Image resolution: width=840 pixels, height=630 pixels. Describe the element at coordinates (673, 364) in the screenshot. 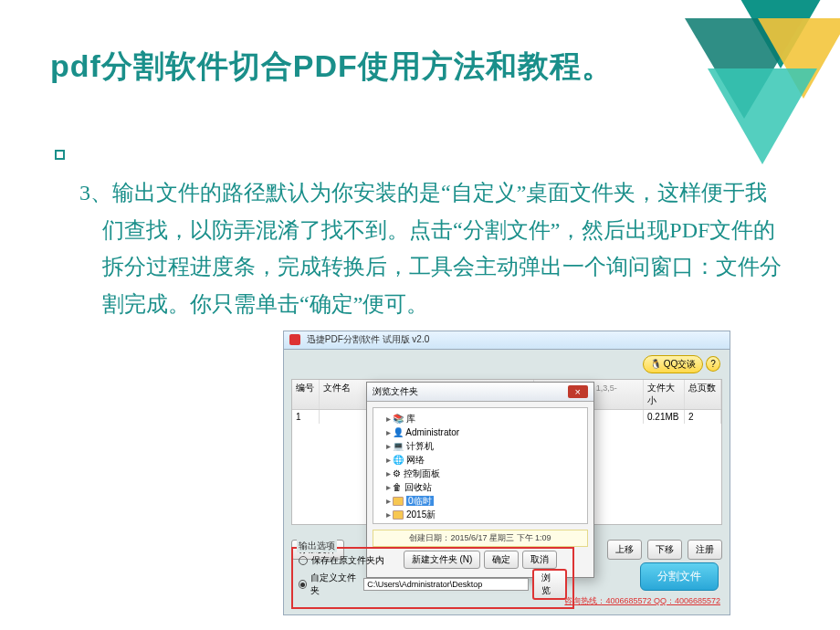

I see `qq-chat-button: 🐧 QQ交谈` at that location.